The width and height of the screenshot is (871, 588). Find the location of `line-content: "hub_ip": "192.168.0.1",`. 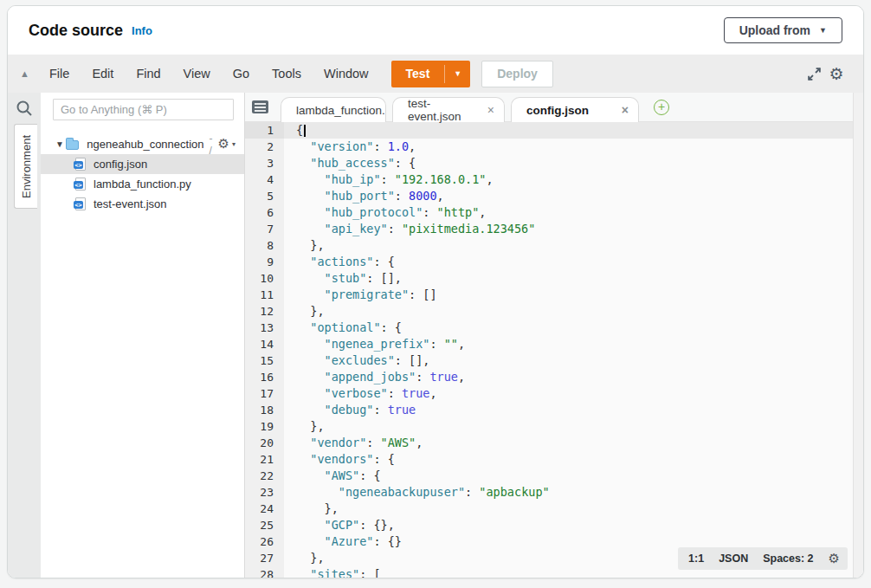

line-content: "hub_ip": "192.168.0.1", is located at coordinates (573, 180).